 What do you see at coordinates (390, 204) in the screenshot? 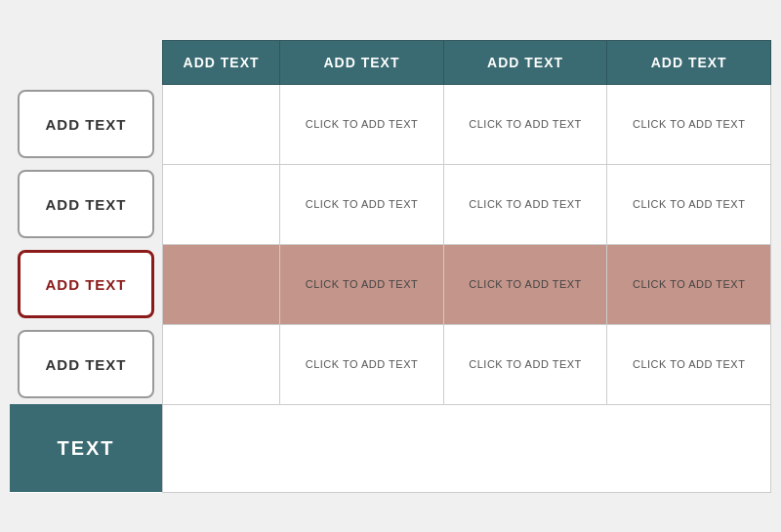
I see `data-row-2: ADD TEXTCLICK TO ADD TEXTCLICK TO ADD TE…` at bounding box center [390, 204].